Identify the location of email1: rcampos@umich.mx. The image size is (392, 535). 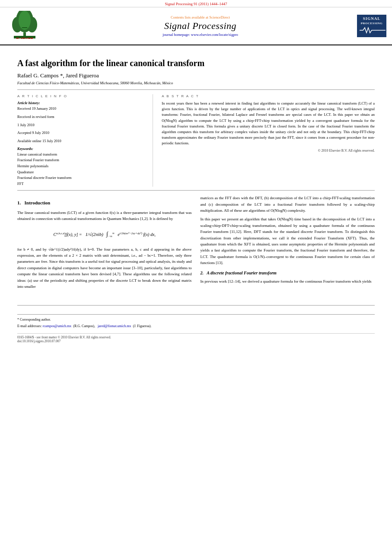
(57, 326).